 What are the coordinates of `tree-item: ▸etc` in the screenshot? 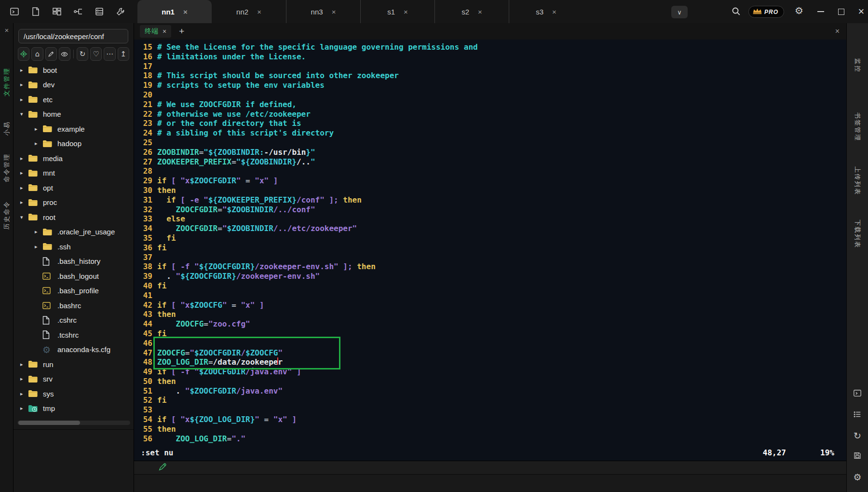 It's located at (73, 99).